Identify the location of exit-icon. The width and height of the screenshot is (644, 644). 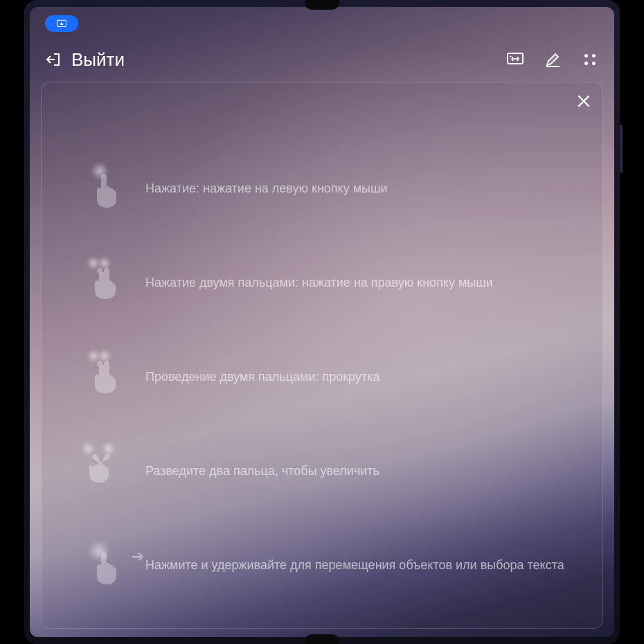
(53, 60).